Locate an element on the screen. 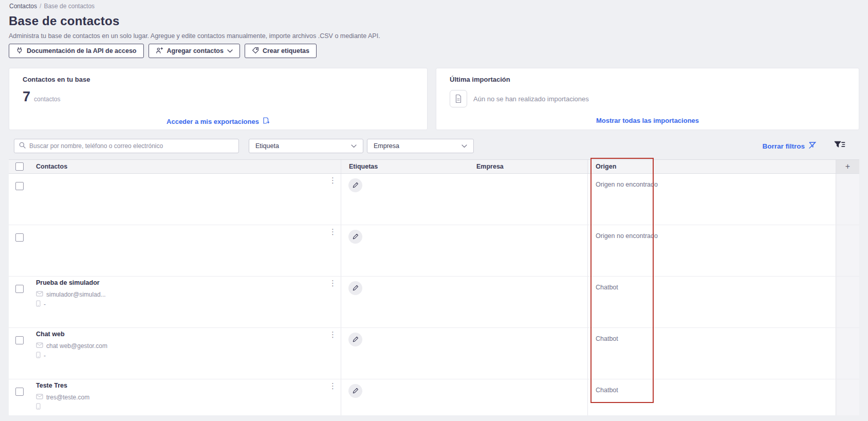 The image size is (868, 421). create-tags-button-label: Crear etiquetas is located at coordinates (286, 51).